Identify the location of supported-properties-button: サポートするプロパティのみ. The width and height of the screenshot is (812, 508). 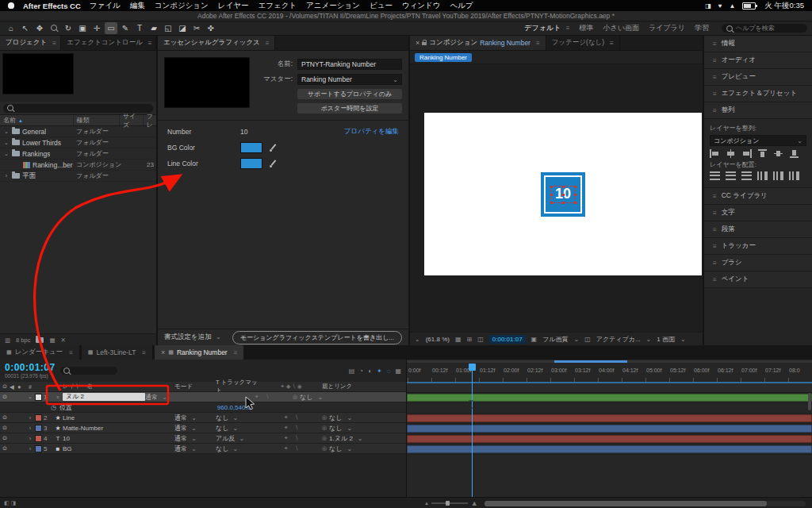
(350, 94).